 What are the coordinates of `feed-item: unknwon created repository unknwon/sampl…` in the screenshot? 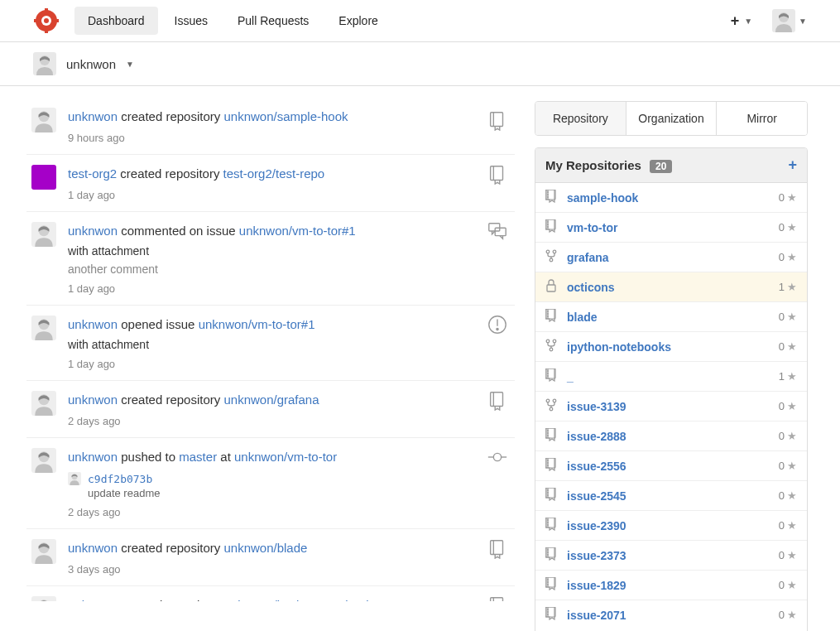 It's located at (271, 128).